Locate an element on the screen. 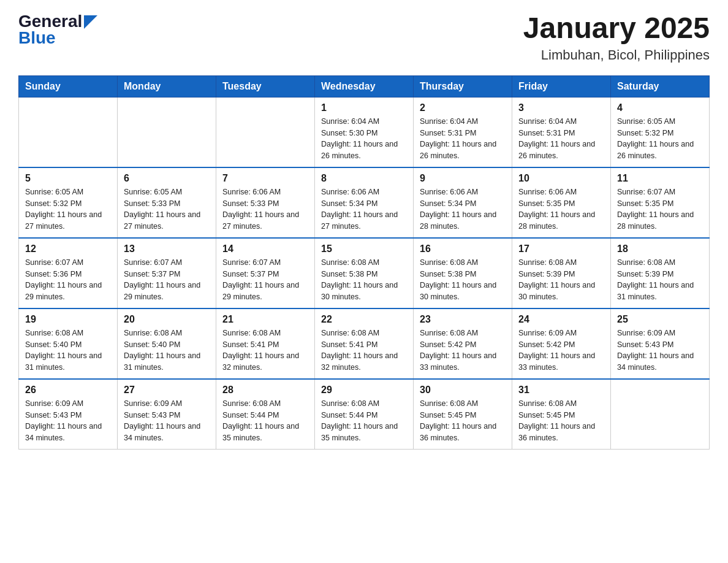  day-number: 15 is located at coordinates (364, 249).